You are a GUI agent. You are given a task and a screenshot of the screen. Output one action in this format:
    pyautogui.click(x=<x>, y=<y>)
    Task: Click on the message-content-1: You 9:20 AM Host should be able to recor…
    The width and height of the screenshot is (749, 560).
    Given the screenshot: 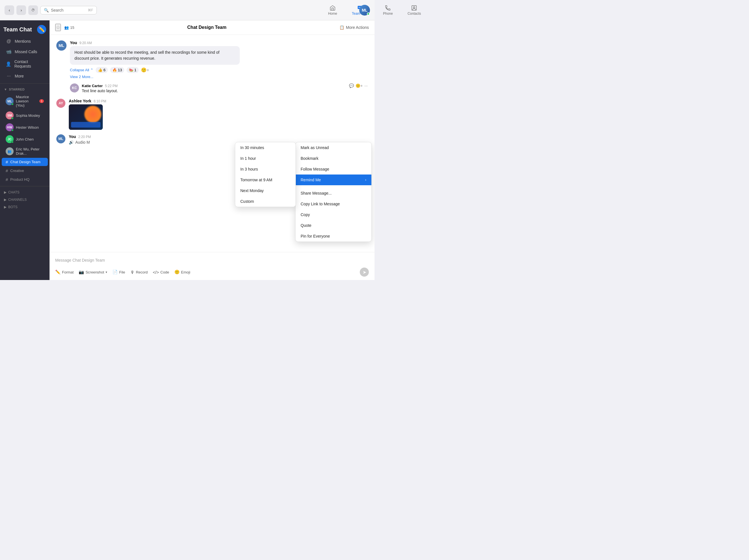 What is the action you would take?
    pyautogui.click(x=219, y=60)
    